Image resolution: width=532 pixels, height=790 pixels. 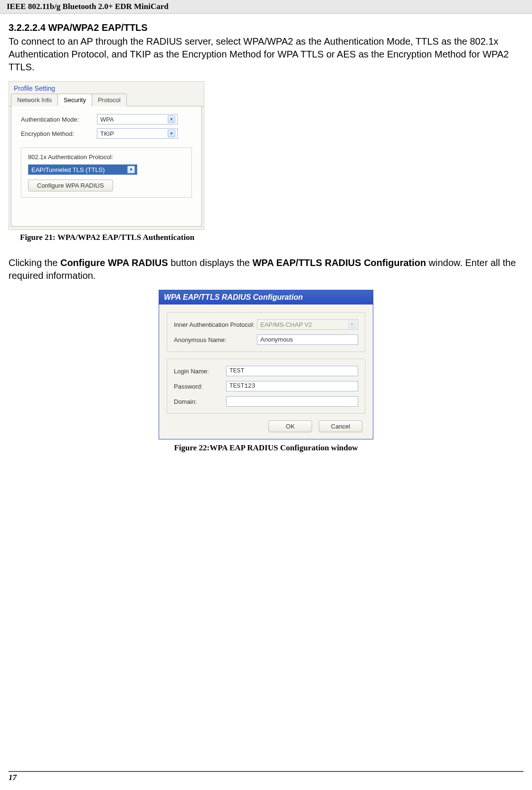 What do you see at coordinates (109, 100) in the screenshot?
I see `tab-protocol: Protocol` at bounding box center [109, 100].